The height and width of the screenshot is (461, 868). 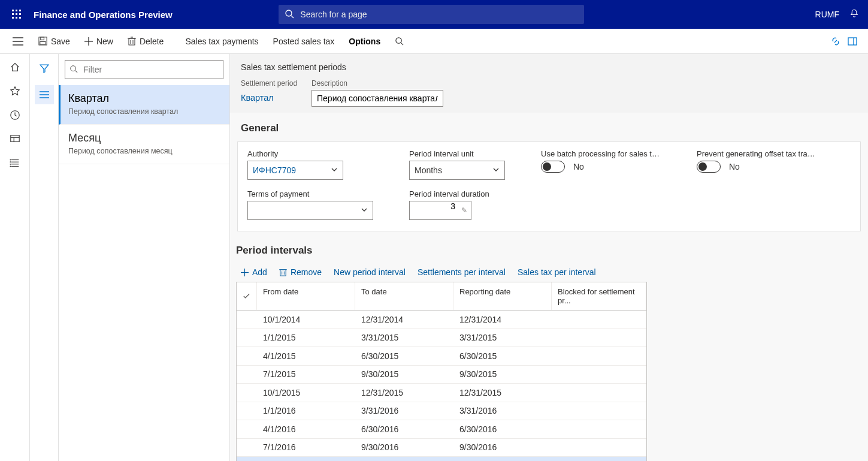 I want to click on app-title: Finance and Operations Preview, so click(x=103, y=14).